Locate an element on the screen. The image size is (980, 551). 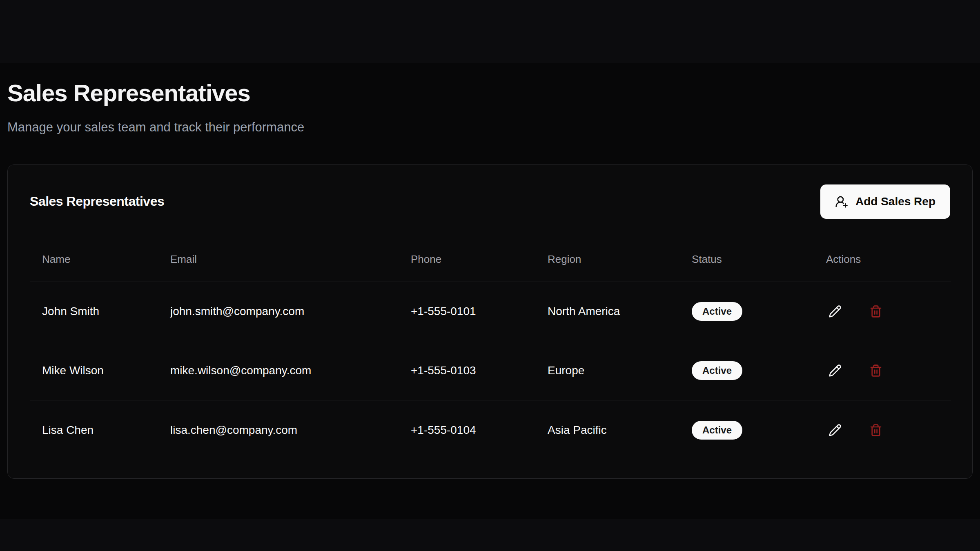
card-title: Sales Representatives is located at coordinates (97, 202).